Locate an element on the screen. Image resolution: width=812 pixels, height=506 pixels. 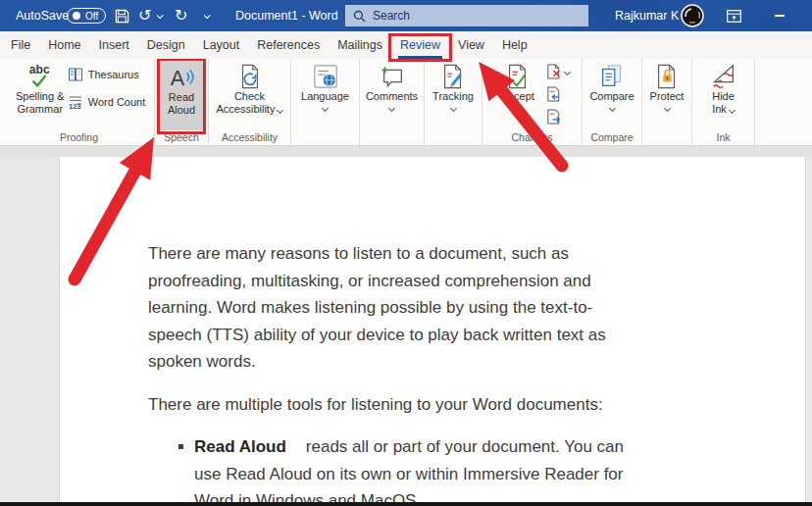
language-icon is located at coordinates (326, 76).